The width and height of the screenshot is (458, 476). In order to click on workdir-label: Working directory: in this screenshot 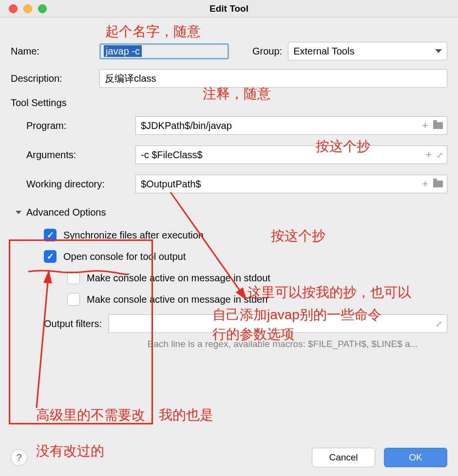, I will do `click(69, 184)`.